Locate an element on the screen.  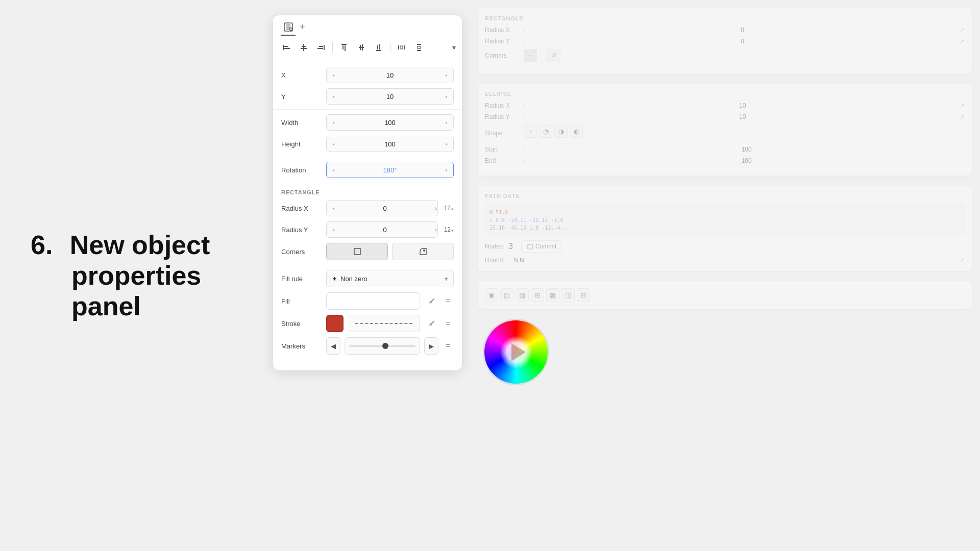
distribute-h-button is located at coordinates (402, 47).